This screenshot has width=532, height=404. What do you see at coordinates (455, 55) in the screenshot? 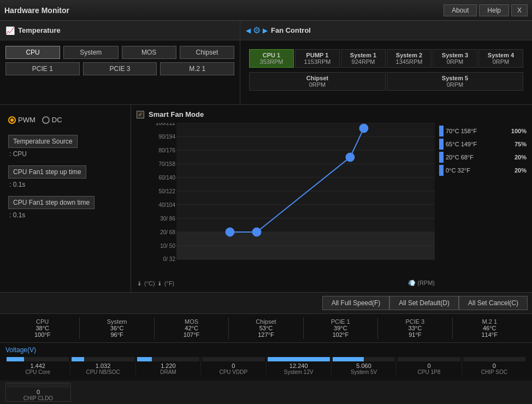
I see `fan-name-sys3: System 3` at bounding box center [455, 55].